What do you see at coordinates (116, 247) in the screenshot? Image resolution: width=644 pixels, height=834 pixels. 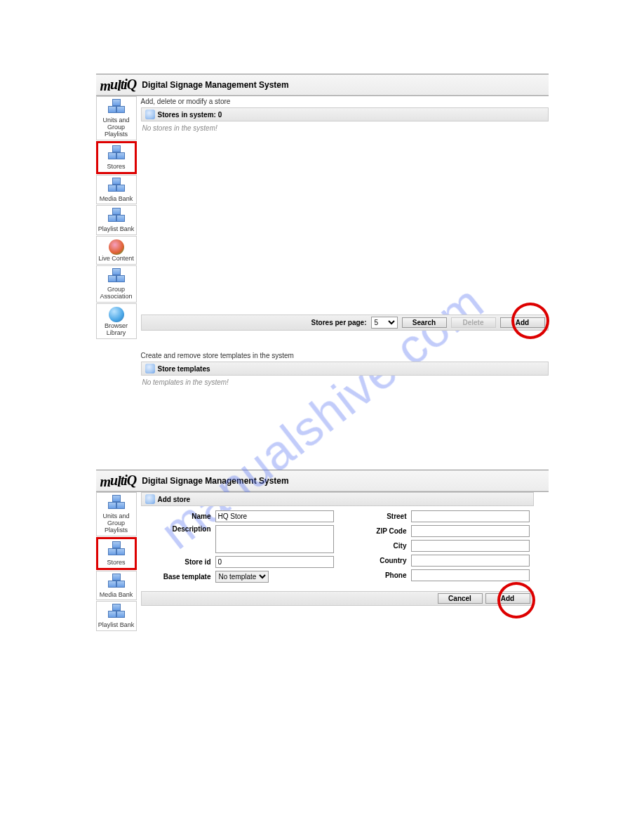 I see `disc-icon` at bounding box center [116, 247].